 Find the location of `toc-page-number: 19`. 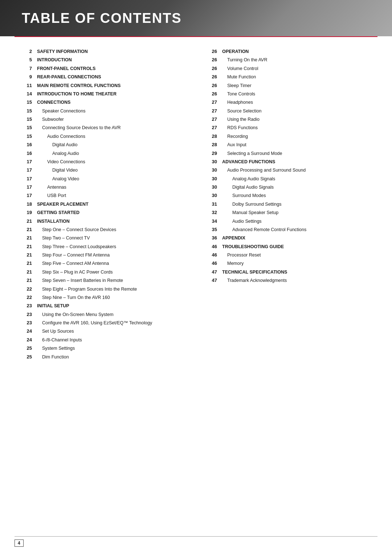

toc-page-number: 19 is located at coordinates (27, 213).